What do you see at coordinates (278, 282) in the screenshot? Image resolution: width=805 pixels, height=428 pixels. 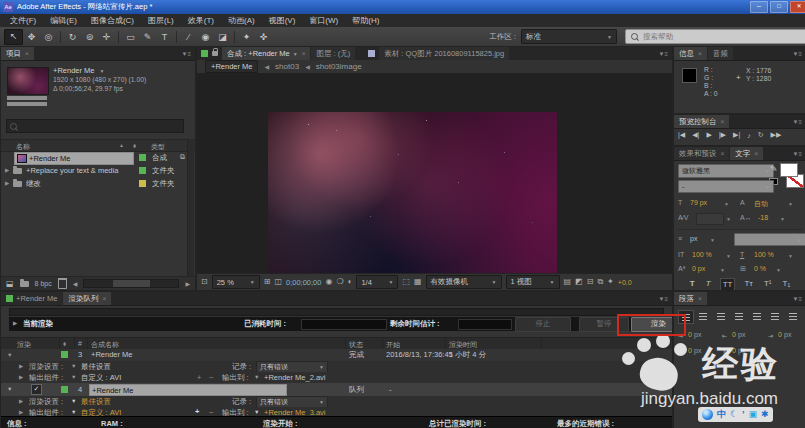 I see `mask-visibility-icon: ◫` at bounding box center [278, 282].